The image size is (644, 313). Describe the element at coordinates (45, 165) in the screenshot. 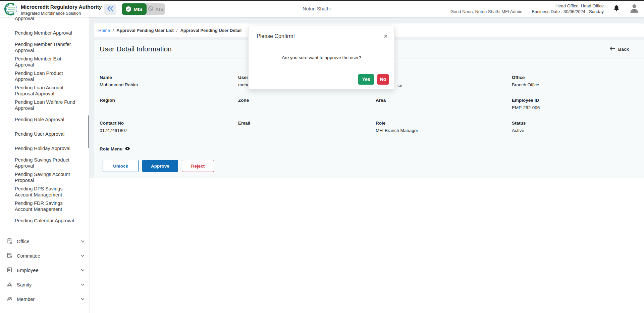

I see `sidebar: Approval Pending Member Approval Pending…` at that location.